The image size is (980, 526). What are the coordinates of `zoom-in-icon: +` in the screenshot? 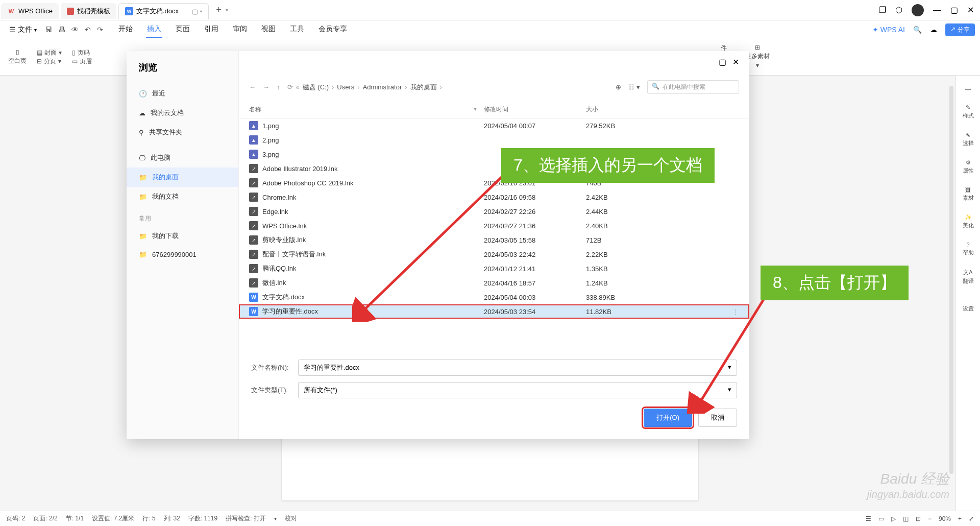 It's located at (960, 519).